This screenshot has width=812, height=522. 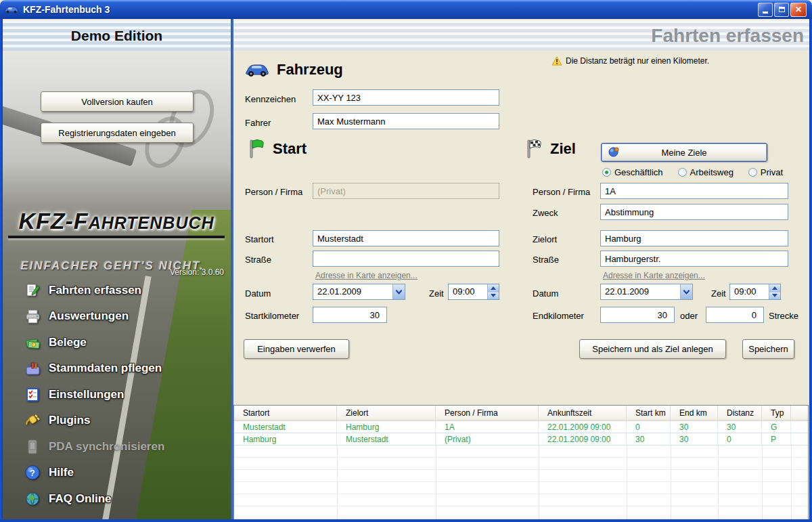 I want to click on start-map-link: Adresse in Karte anzeigen..., so click(x=367, y=276).